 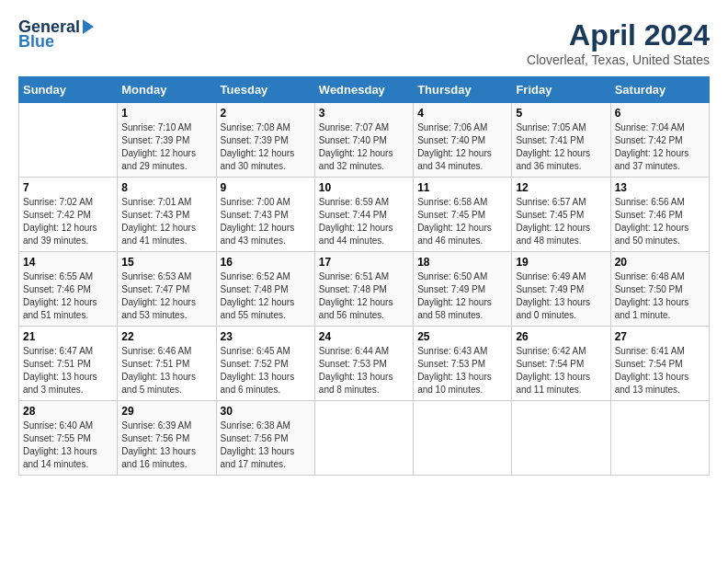 I want to click on day-number: 3, so click(x=364, y=113).